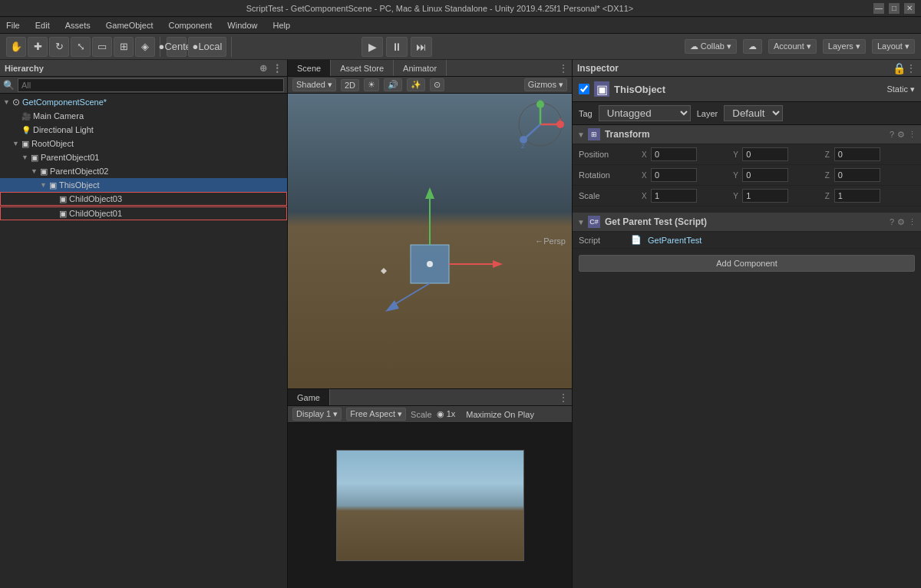 The height and width of the screenshot is (588, 921). I want to click on menu-help: Help, so click(281, 25).